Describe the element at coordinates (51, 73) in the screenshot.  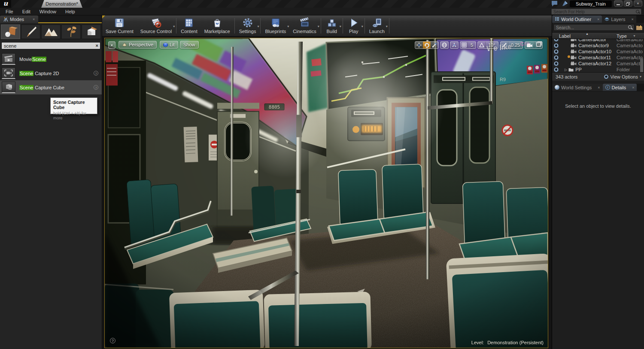
I see `list-item-scene-capture-2d: Scene Capture 2D ?` at that location.